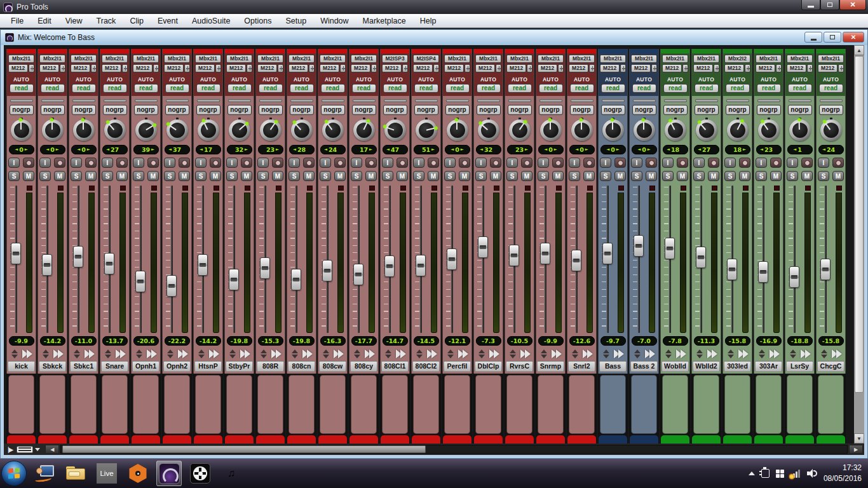  Describe the element at coordinates (859, 224) in the screenshot. I see `vertical-scroll-thumb` at that location.